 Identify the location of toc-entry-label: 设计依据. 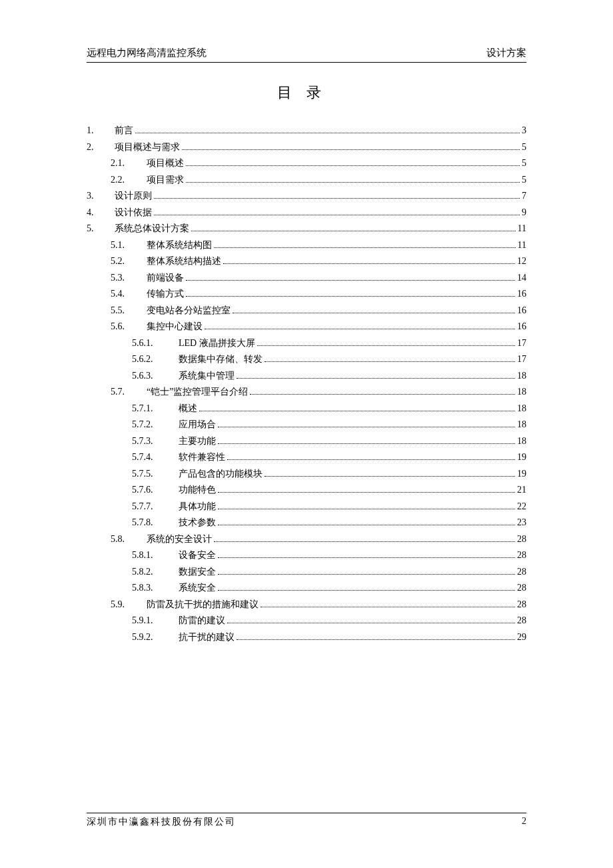
(133, 213).